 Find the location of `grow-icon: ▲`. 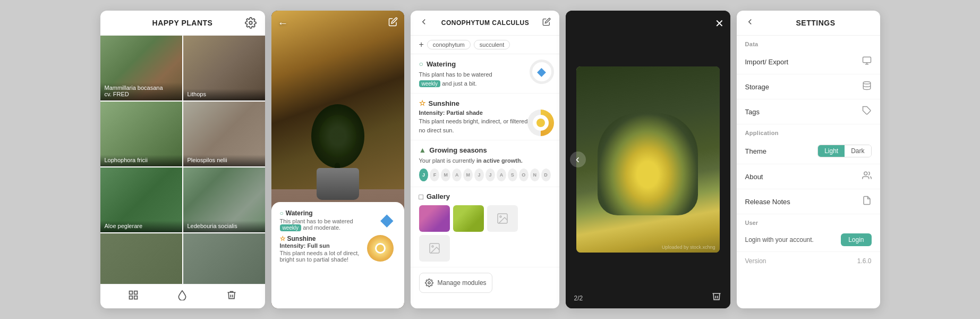

grow-icon: ▲ is located at coordinates (423, 150).